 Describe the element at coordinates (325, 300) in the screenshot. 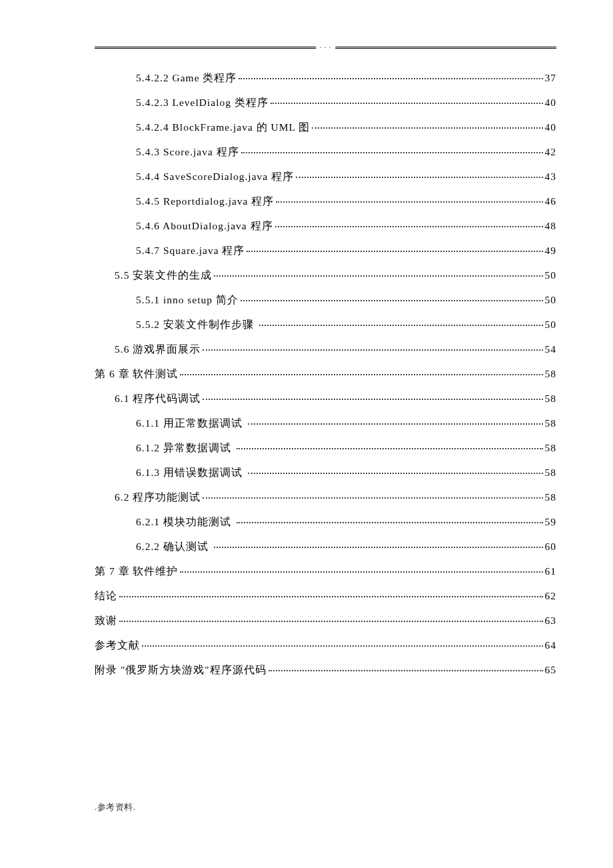

I see `toc-entry: 5.5.1 inno setup 简介50` at that location.